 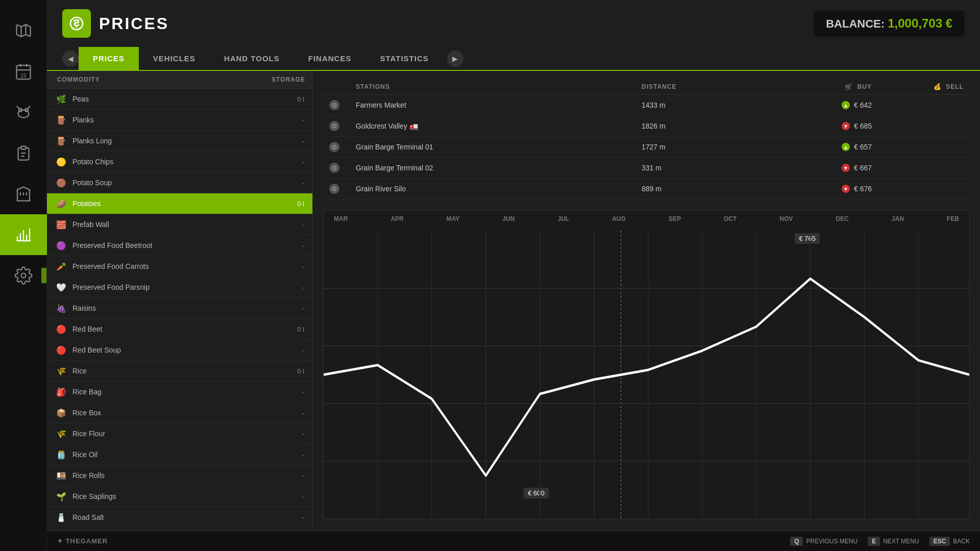 I want to click on commodity-header: COMMODITY STORAGE, so click(x=180, y=80).